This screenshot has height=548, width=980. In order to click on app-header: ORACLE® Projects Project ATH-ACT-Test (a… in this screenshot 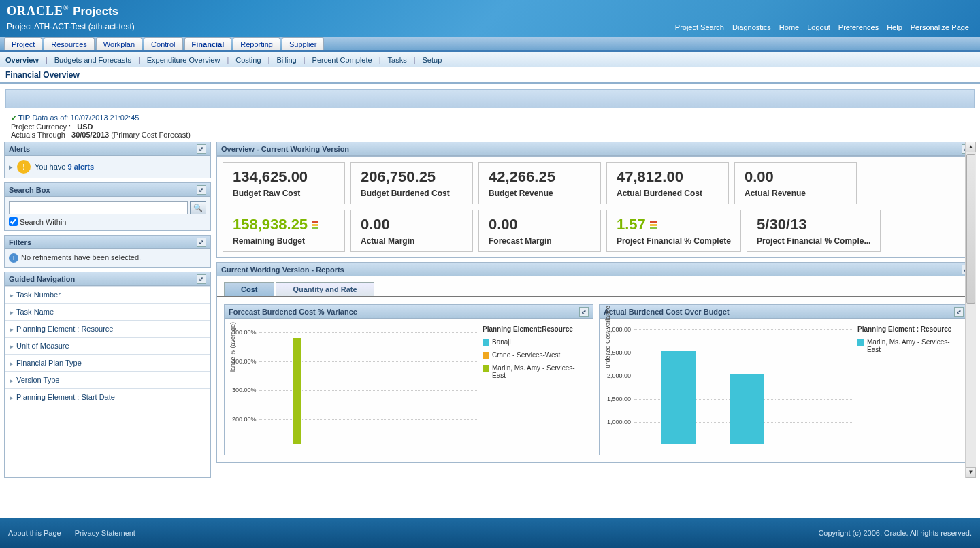, I will do `click(490, 19)`.